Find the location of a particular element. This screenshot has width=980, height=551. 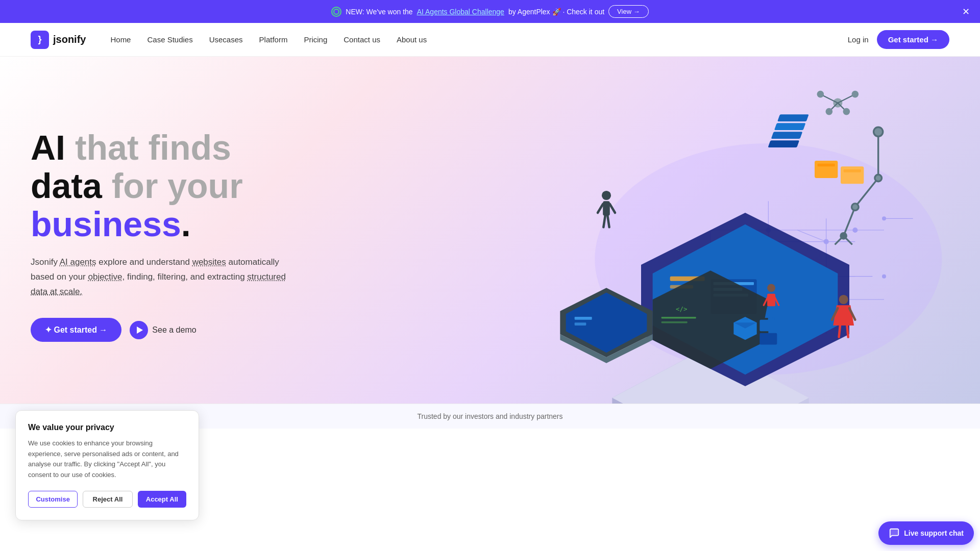

nav-case-studies: Case Studies is located at coordinates (169, 40).